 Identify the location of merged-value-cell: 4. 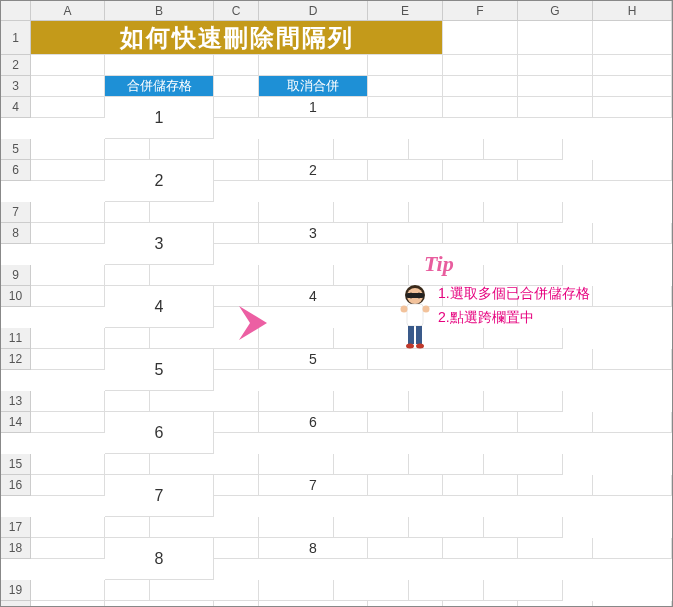
(160, 307).